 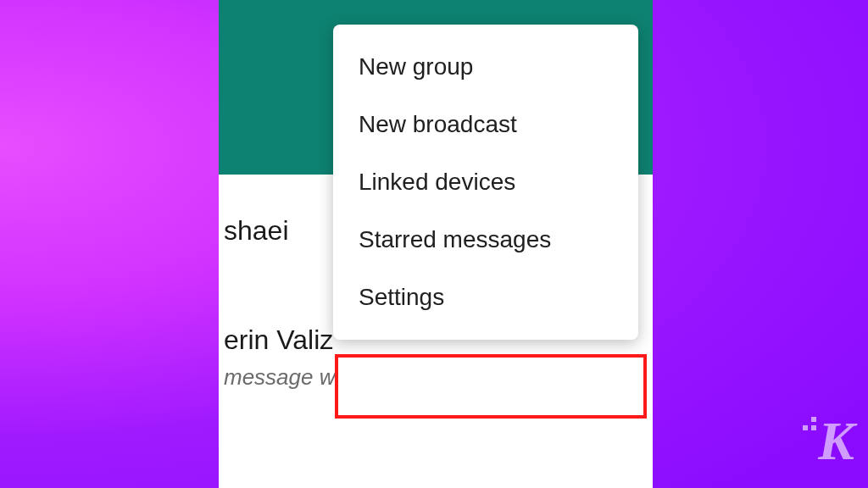 I want to click on menu-item-linked-devices: Linked devices, so click(x=486, y=182).